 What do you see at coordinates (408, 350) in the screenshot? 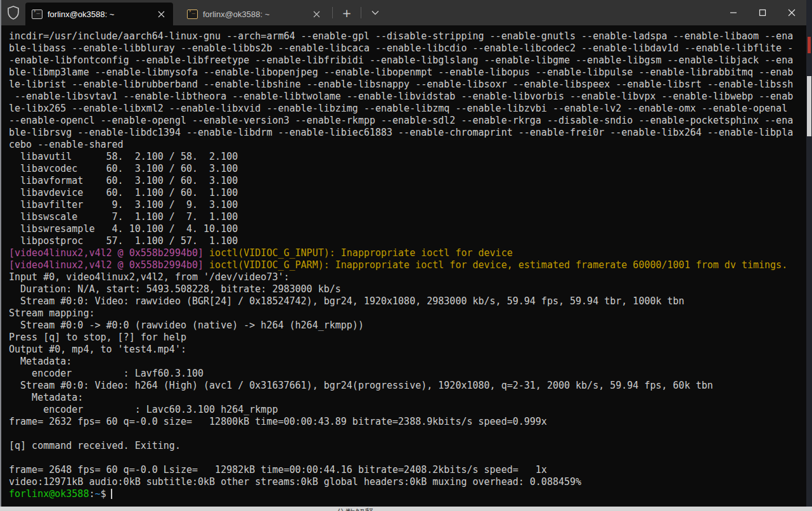
I see `terminal-line: Output #0, mp4, to 'test4.mp4':` at bounding box center [408, 350].